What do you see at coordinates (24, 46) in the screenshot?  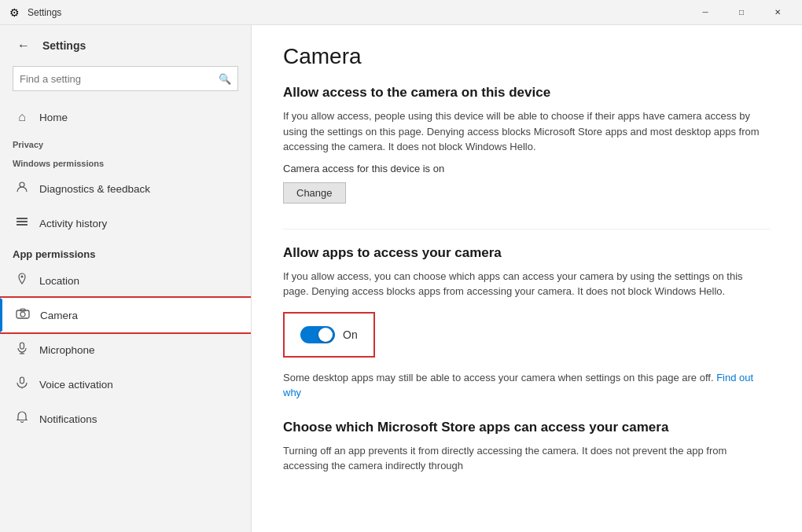 I see `back-button: ←` at bounding box center [24, 46].